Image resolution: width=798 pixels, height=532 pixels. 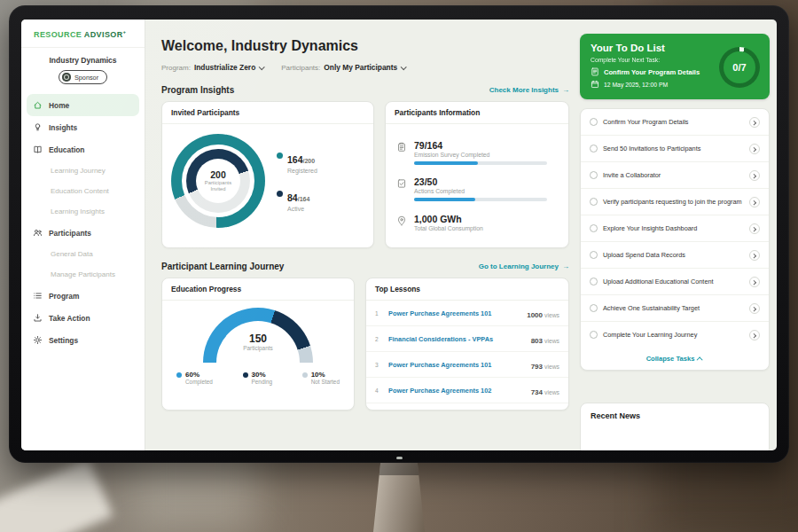 What do you see at coordinates (537, 392) in the screenshot?
I see `lesson-views: 734` at bounding box center [537, 392].